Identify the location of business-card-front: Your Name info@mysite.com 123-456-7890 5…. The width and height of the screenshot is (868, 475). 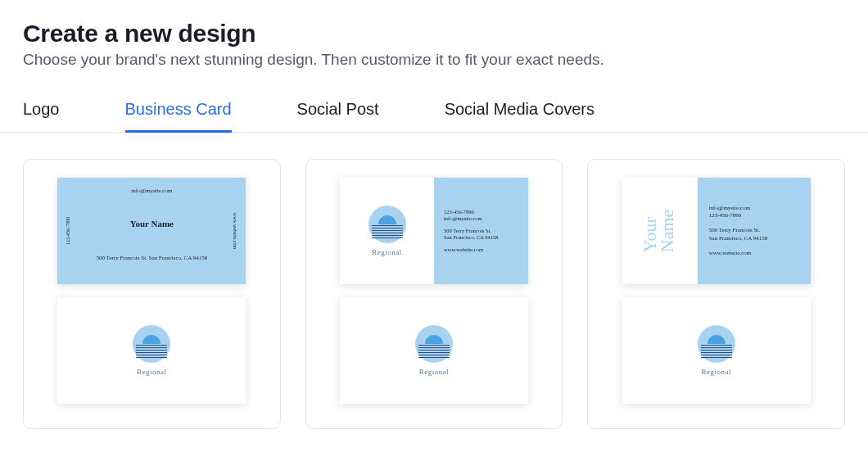
(717, 231).